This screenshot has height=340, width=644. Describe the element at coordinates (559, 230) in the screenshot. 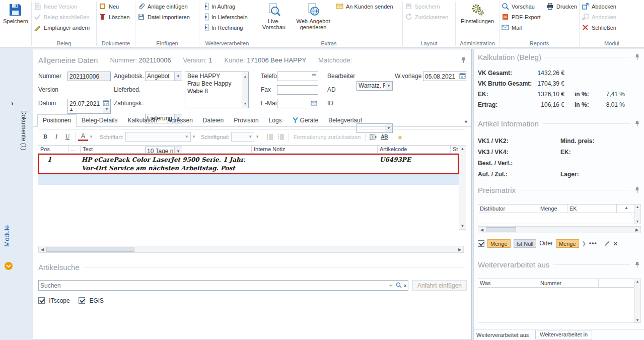

I see `preismatrix-horizontal-scrollbar: ◀ ▶` at that location.